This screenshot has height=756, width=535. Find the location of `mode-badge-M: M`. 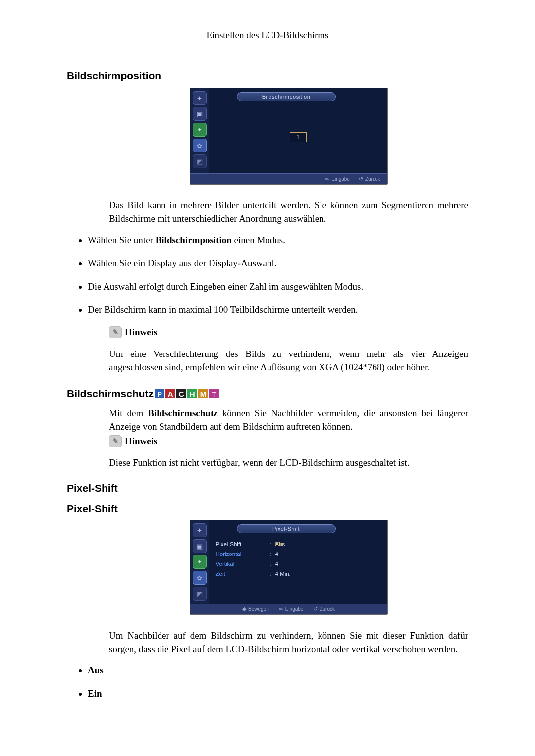

mode-badge-M: M is located at coordinates (203, 394).